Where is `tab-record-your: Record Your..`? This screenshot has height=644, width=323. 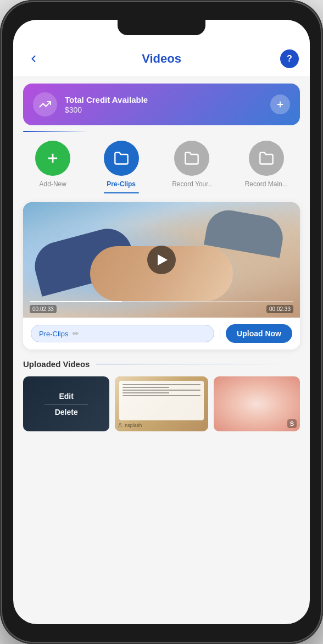
tab-record-your: Record Your.. is located at coordinates (192, 167).